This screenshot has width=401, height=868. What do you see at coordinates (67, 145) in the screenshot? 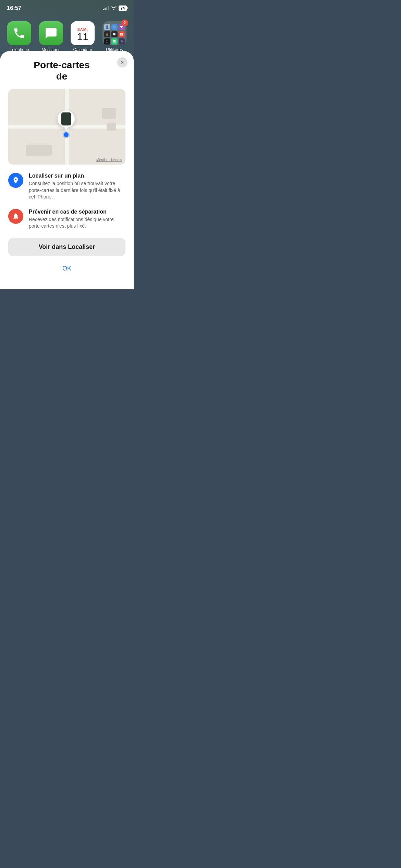
I see `modal-overlay: × Porte-cartesde Mentions légales` at bounding box center [67, 145].